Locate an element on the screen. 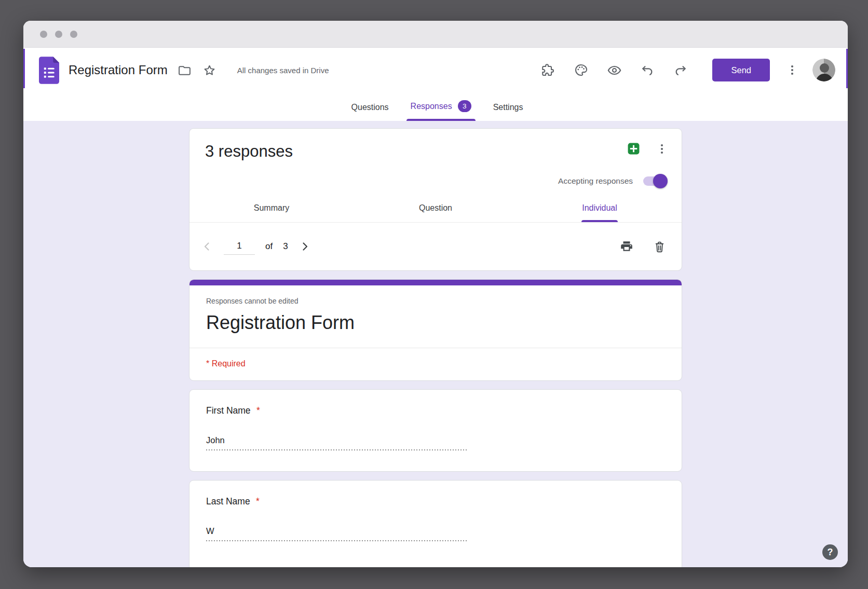 The height and width of the screenshot is (589, 868). avatar-photo is located at coordinates (824, 70).